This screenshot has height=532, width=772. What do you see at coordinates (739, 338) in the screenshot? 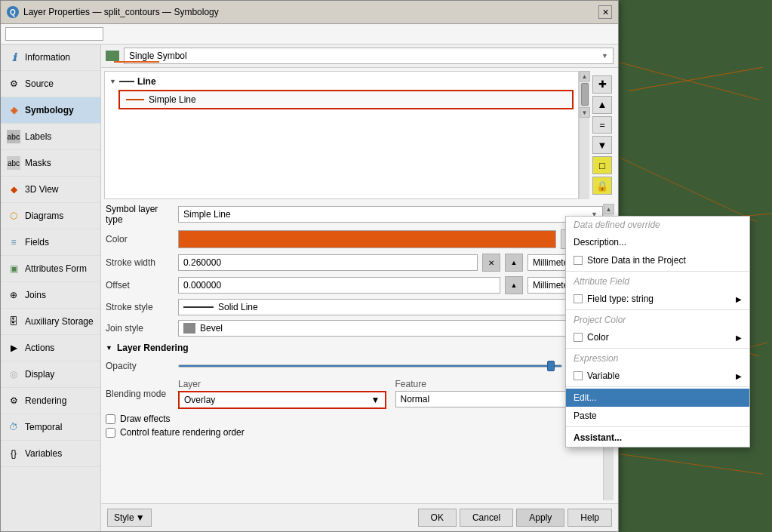
I see `color-arrow: ▶` at bounding box center [739, 338].